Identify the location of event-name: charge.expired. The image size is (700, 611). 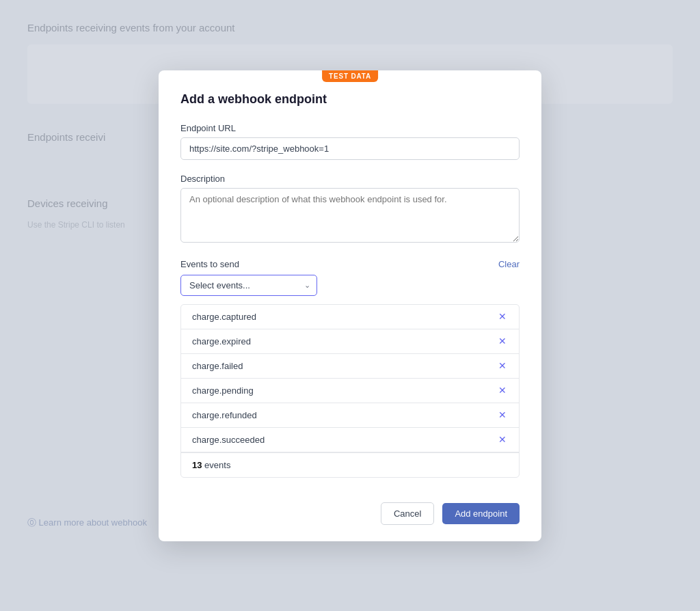
(221, 342).